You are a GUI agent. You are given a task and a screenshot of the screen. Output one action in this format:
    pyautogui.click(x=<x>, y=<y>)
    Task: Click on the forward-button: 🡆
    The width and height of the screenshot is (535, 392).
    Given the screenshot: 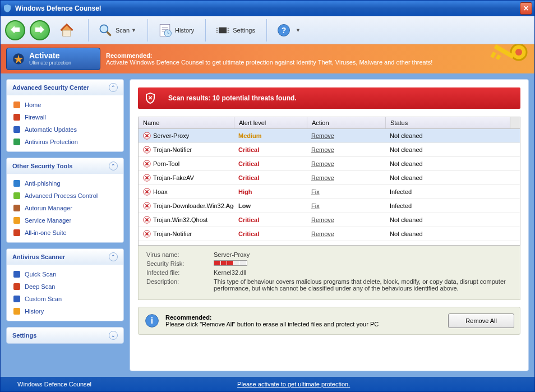 What is the action you would take?
    pyautogui.click(x=40, y=30)
    